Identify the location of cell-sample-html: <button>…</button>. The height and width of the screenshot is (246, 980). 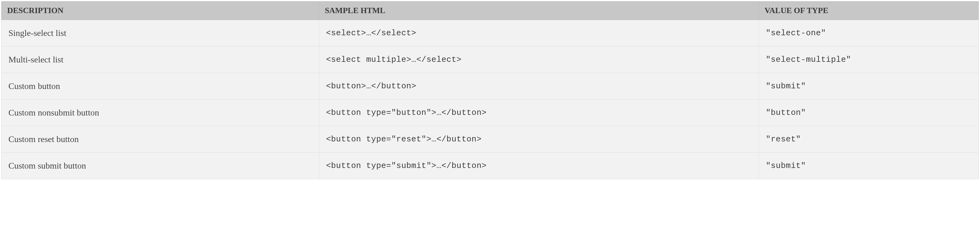
(539, 86).